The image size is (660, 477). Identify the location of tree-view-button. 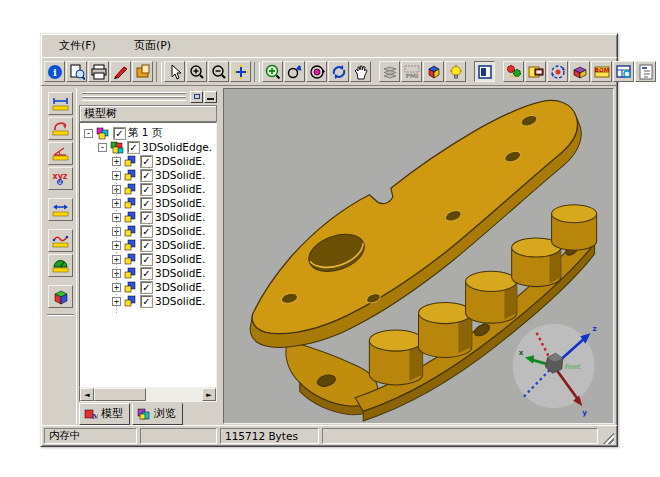
(646, 72).